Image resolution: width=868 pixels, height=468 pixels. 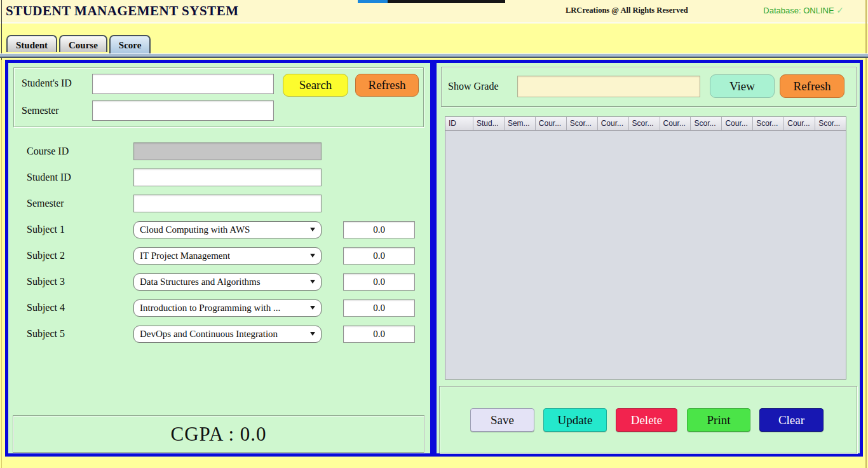 What do you see at coordinates (575, 420) in the screenshot?
I see `update-button: Update` at bounding box center [575, 420].